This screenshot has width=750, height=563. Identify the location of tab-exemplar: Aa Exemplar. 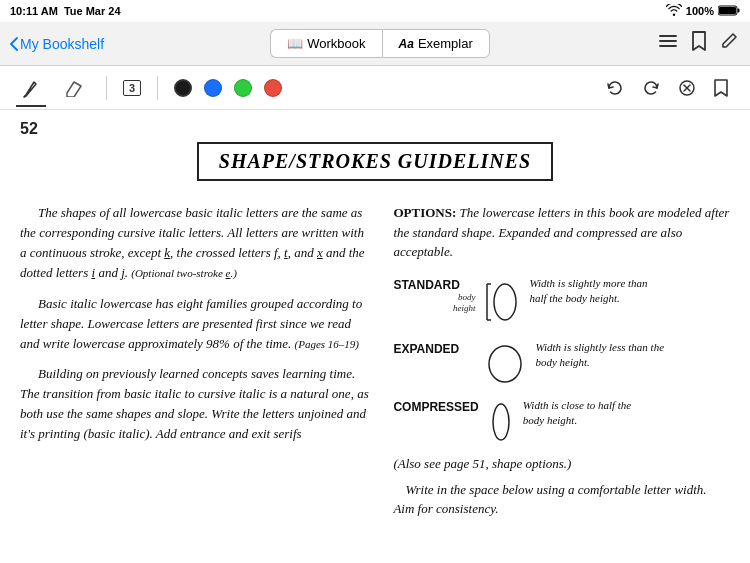
(436, 44).